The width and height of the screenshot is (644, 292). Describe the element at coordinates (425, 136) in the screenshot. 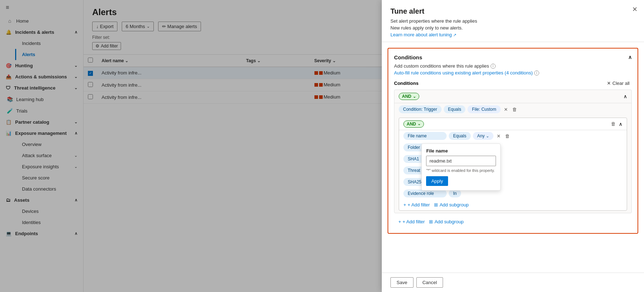

I see `filter-field-pill: File name` at that location.